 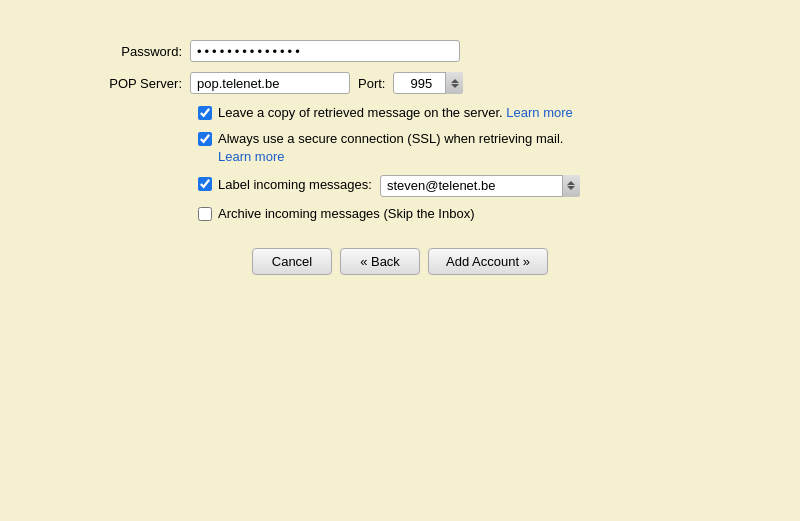 What do you see at coordinates (428, 83) in the screenshot?
I see `port-stepper-wrapper` at bounding box center [428, 83].